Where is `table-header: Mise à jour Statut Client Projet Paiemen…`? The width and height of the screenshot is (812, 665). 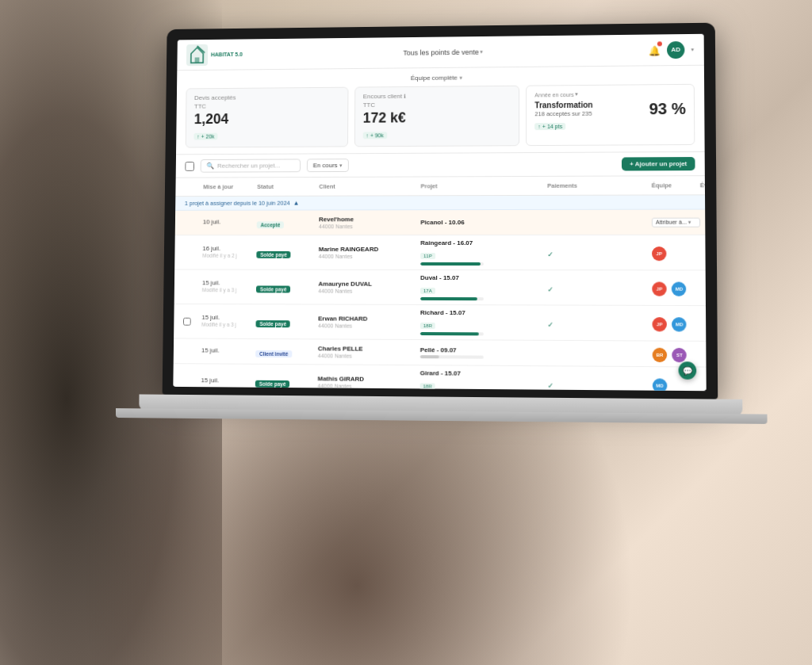
table-header: Mise à jour Statut Client Projet Paiemen… is located at coordinates (440, 186).